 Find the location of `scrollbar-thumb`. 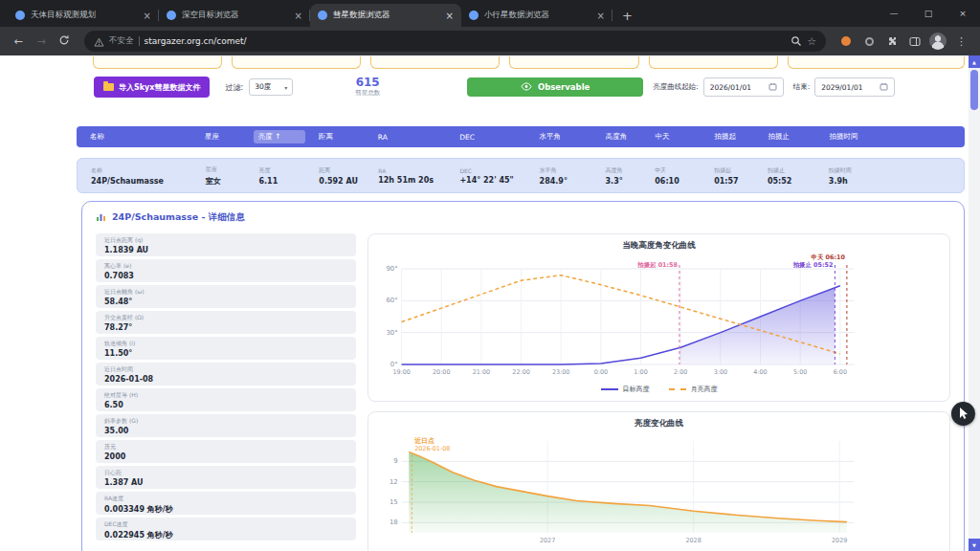

scrollbar-thumb is located at coordinates (974, 90).